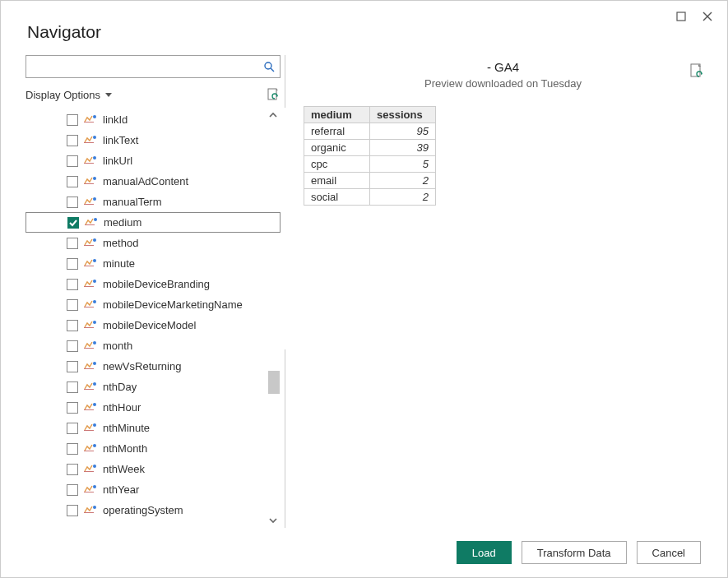  Describe the element at coordinates (370, 181) in the screenshot. I see `table-row: email2` at that location.